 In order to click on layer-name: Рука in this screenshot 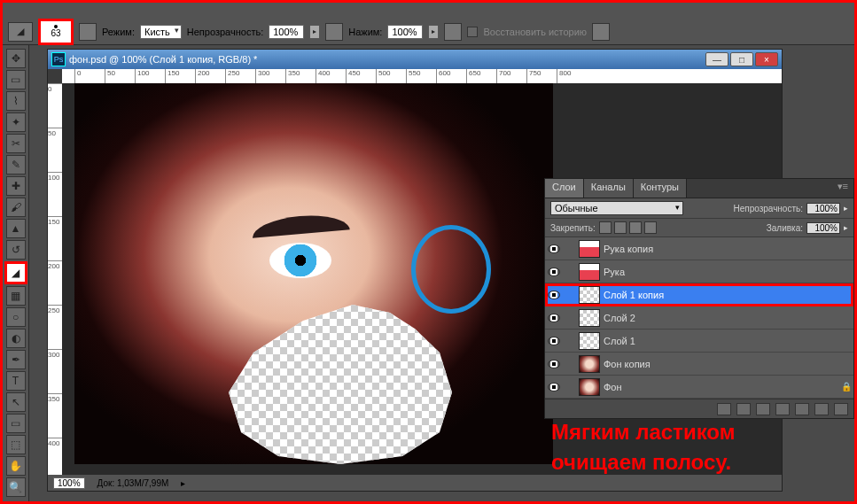, I will do `click(722, 272)`.